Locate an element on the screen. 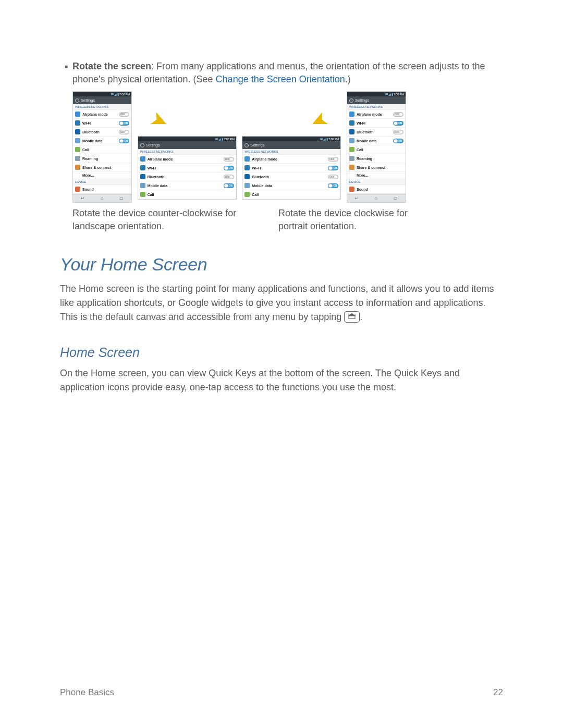 The width and height of the screenshot is (563, 728). nav-bar: ↩ ⌂ ▭ is located at coordinates (102, 198).